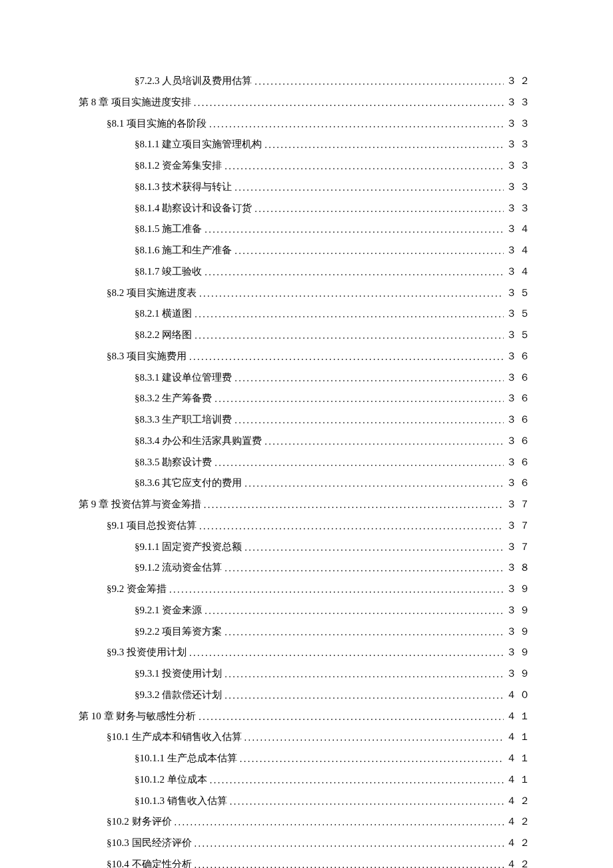 The width and height of the screenshot is (613, 868). Describe the element at coordinates (306, 124) in the screenshot. I see `toc-line: §8.1 项目实施的各阶段３３` at that location.